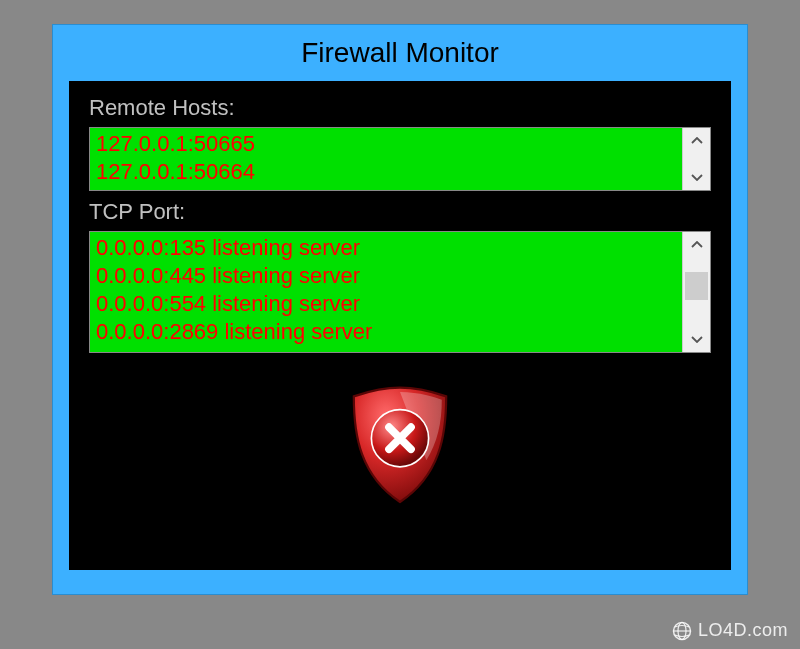 The image size is (800, 649). I want to click on scroll-thumb, so click(696, 286).